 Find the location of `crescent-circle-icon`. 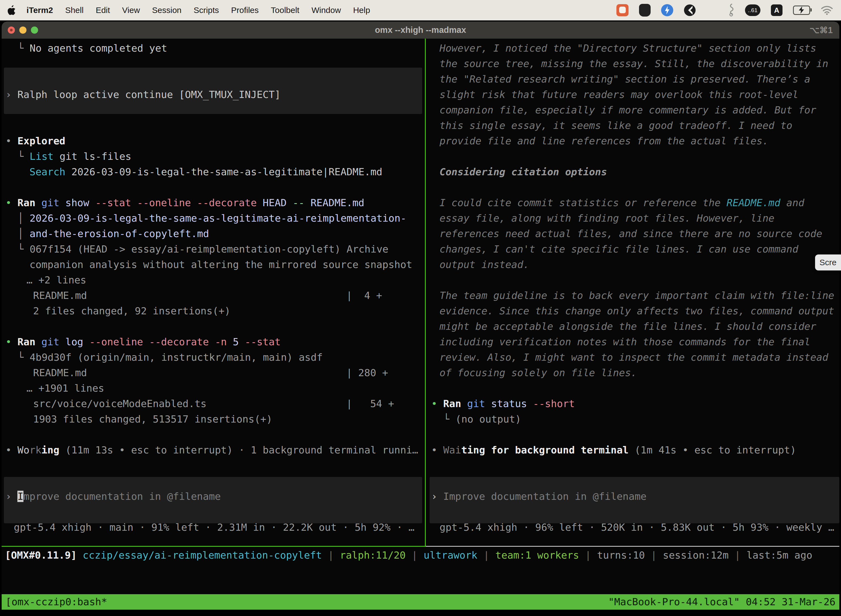

crescent-circle-icon is located at coordinates (690, 10).